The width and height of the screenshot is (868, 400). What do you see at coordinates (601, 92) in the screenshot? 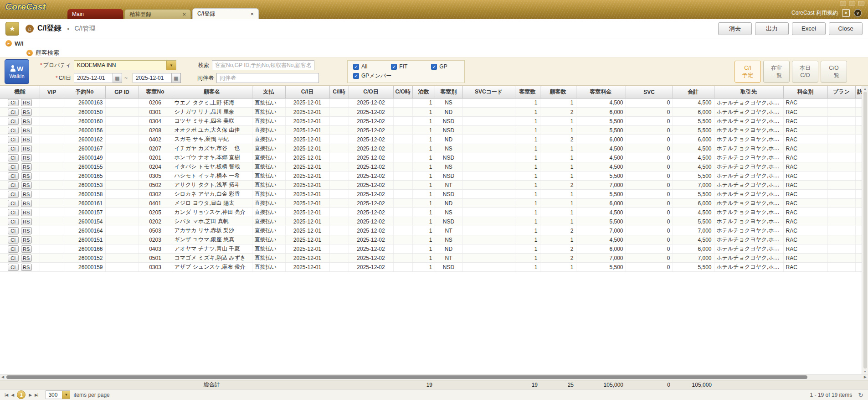
I see `column-header-room-charge: 客室料金` at bounding box center [601, 92].